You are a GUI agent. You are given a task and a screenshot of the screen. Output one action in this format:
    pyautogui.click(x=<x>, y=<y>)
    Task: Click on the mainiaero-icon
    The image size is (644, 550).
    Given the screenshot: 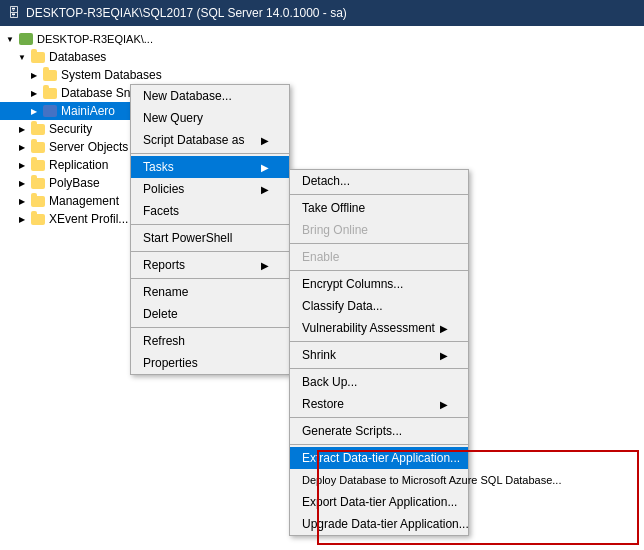 What is the action you would take?
    pyautogui.click(x=50, y=111)
    